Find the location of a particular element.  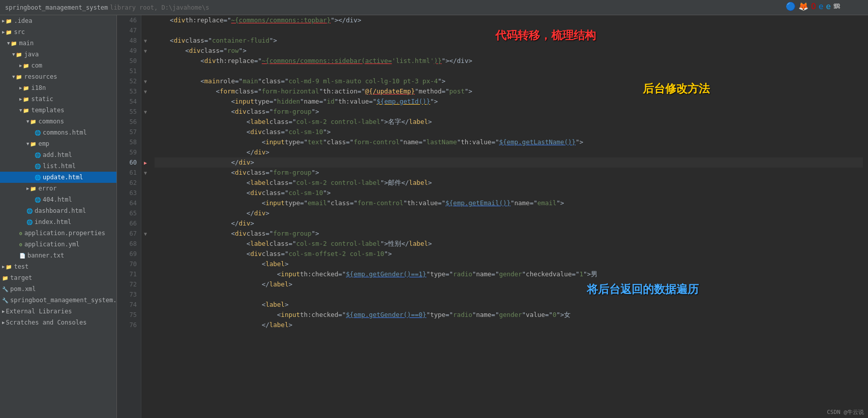

sidebar-item-label: update.html is located at coordinates (63, 177).